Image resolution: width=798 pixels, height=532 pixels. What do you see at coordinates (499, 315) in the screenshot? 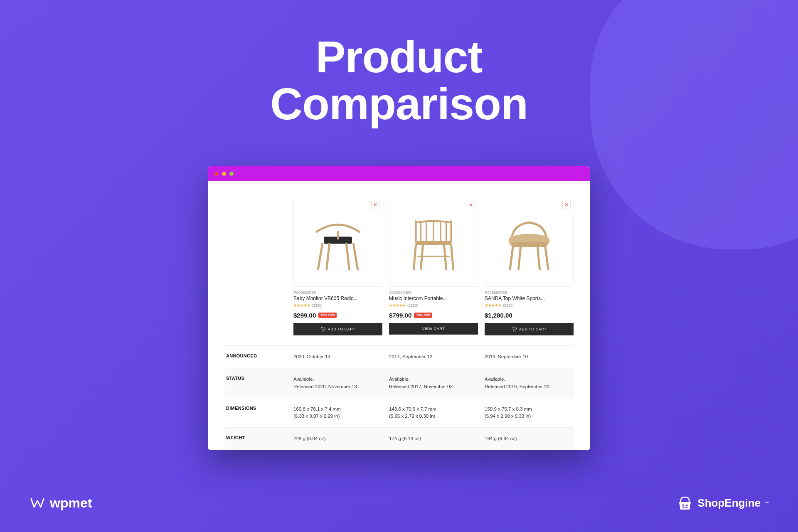
I see `product-price: $1,280.00` at bounding box center [499, 315].